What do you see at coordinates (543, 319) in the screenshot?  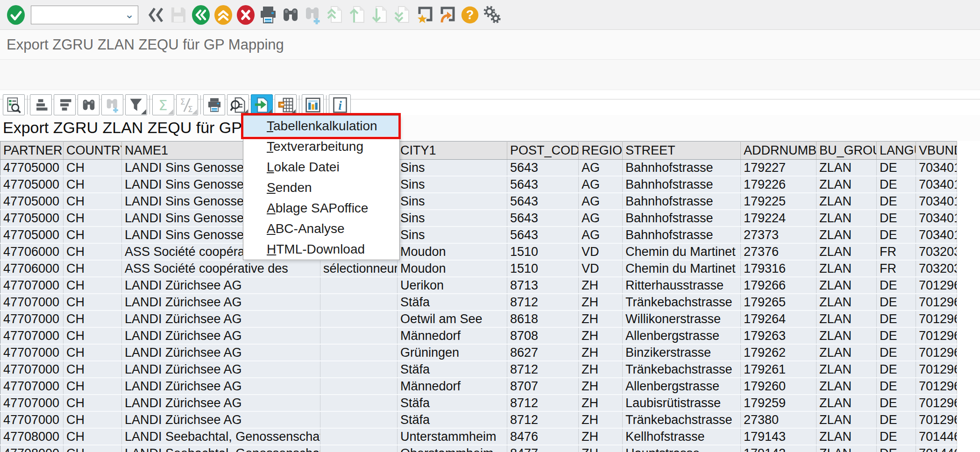 I see `cell-post_code1: 8618` at bounding box center [543, 319].